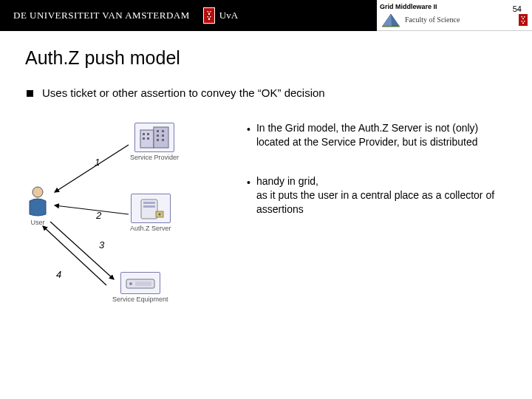 The width and height of the screenshot is (532, 399). Describe the element at coordinates (183, 93) in the screenshot. I see `main-bullet-text: Uses ticket or other assertion to convey…` at that location.